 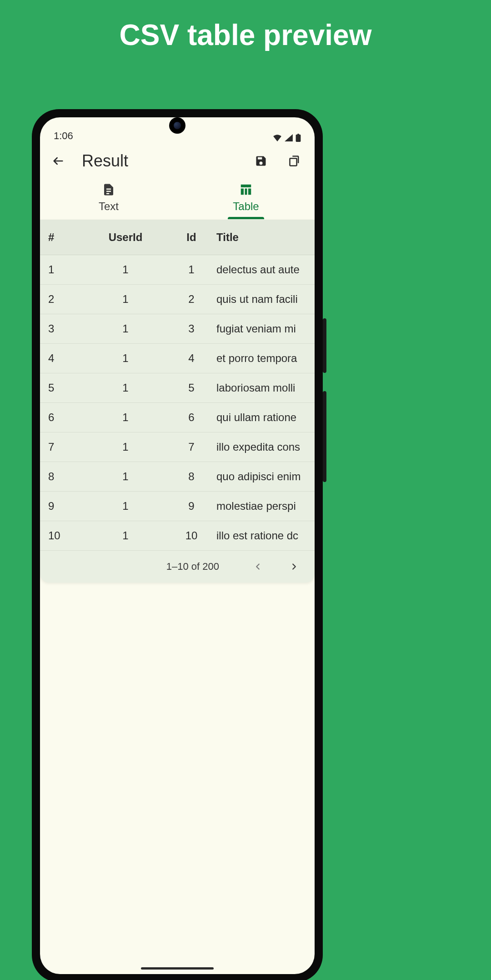 What do you see at coordinates (177, 969) in the screenshot?
I see `home-indicator` at bounding box center [177, 969].